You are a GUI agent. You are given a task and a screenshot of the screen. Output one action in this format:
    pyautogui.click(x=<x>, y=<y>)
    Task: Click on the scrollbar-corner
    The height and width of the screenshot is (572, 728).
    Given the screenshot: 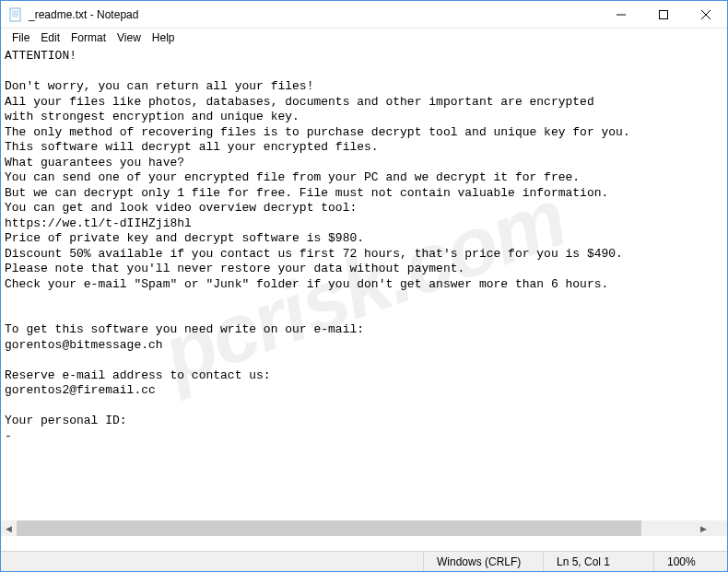 What is the action you would take?
    pyautogui.click(x=719, y=529)
    